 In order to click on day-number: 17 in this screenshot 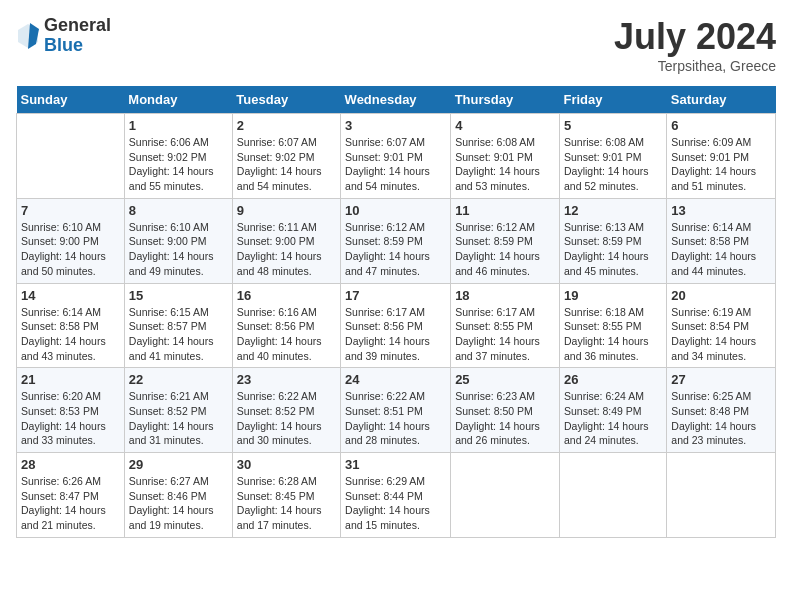, I will do `click(396, 296)`.